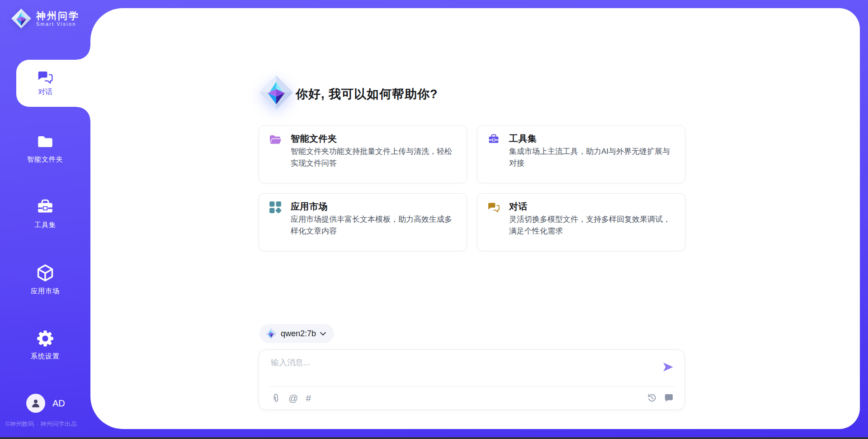  I want to click on paperclip-icon, so click(276, 398).